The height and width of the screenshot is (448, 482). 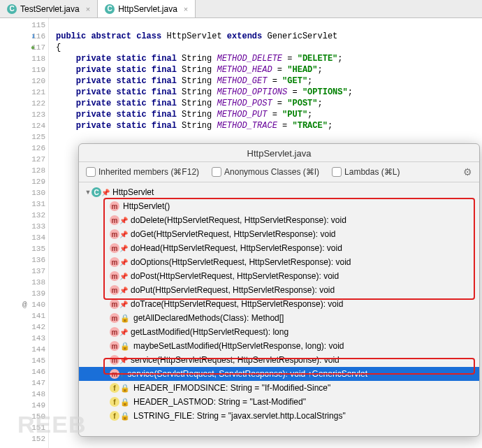 I want to click on tab-httpservlet: C HttpServlet.java ×, so click(x=147, y=8).